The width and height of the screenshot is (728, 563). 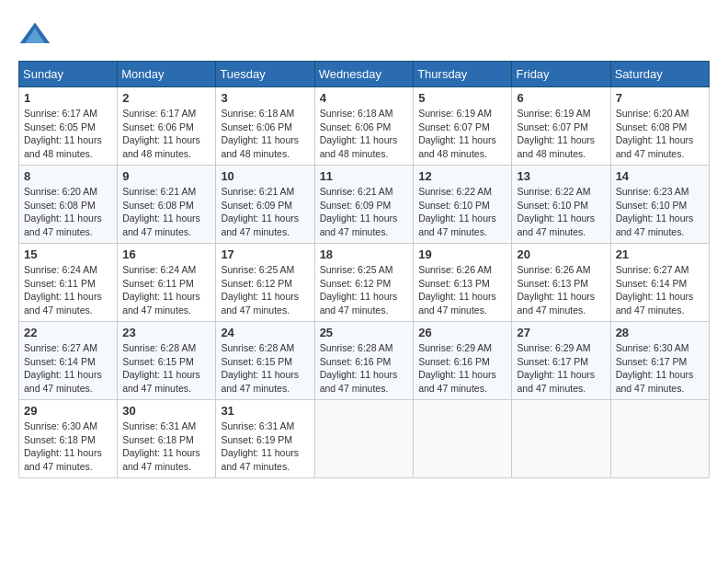 What do you see at coordinates (364, 127) in the screenshot?
I see `calendar-cell: 4Sunrise: 6:18 AM Sunset: 6:06 PM Daylig…` at bounding box center [364, 127].